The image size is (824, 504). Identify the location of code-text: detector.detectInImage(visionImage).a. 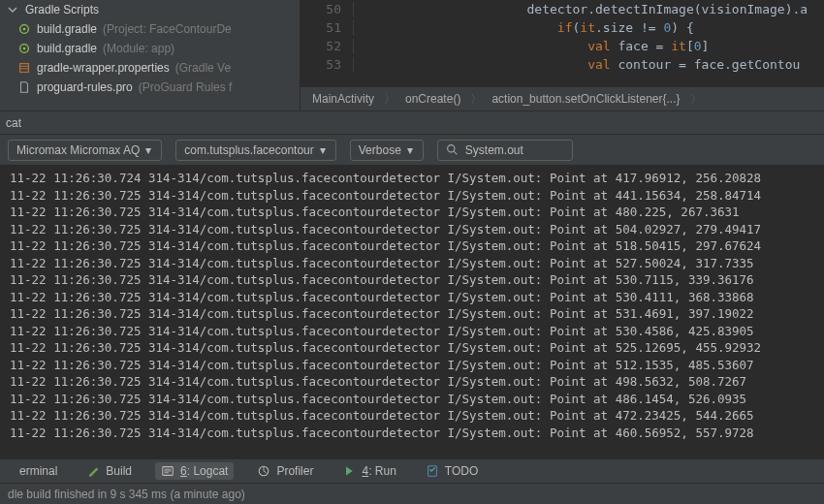
(589, 10).